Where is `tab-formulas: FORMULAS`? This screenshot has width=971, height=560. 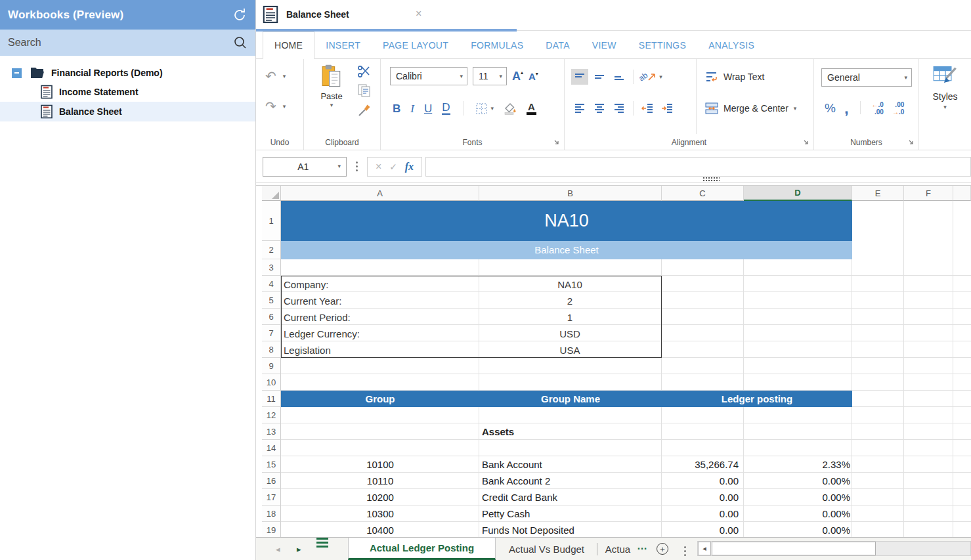
tab-formulas: FORMULAS is located at coordinates (497, 45).